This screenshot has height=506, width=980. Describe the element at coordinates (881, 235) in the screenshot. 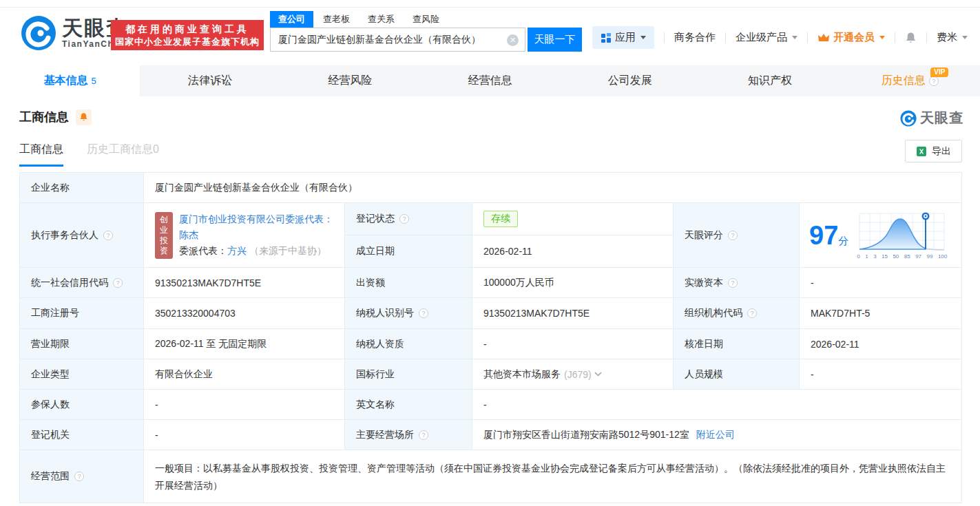

I see `tianyan-score-cell: 97分` at that location.